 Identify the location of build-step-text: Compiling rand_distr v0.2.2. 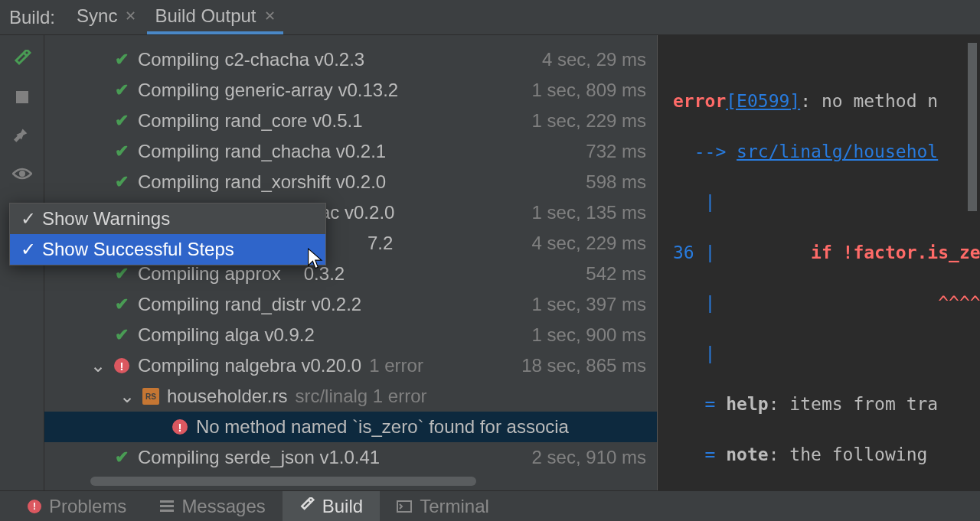
(250, 304).